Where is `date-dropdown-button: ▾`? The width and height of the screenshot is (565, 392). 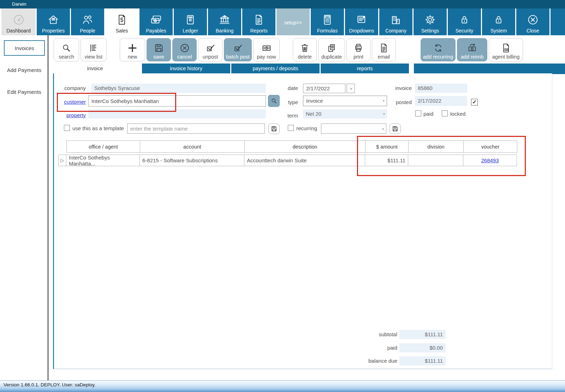
date-dropdown-button: ▾ is located at coordinates (351, 88).